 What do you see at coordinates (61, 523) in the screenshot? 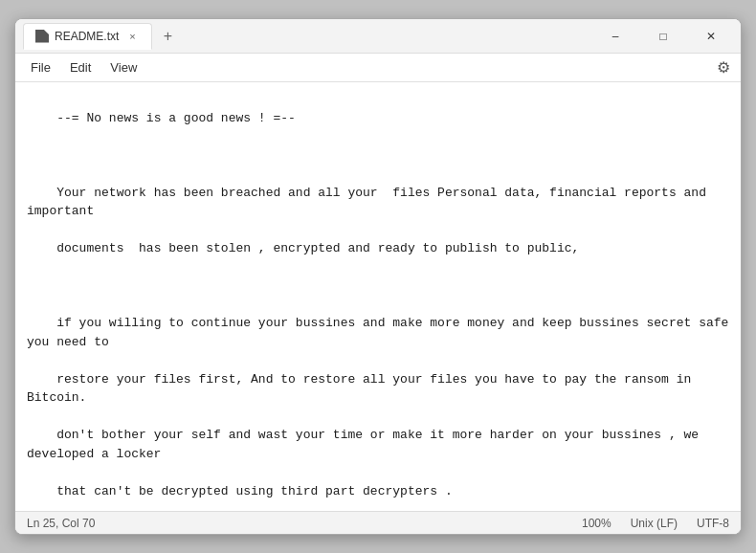
I see `cursor-position: Ln 25, Col 70` at bounding box center [61, 523].